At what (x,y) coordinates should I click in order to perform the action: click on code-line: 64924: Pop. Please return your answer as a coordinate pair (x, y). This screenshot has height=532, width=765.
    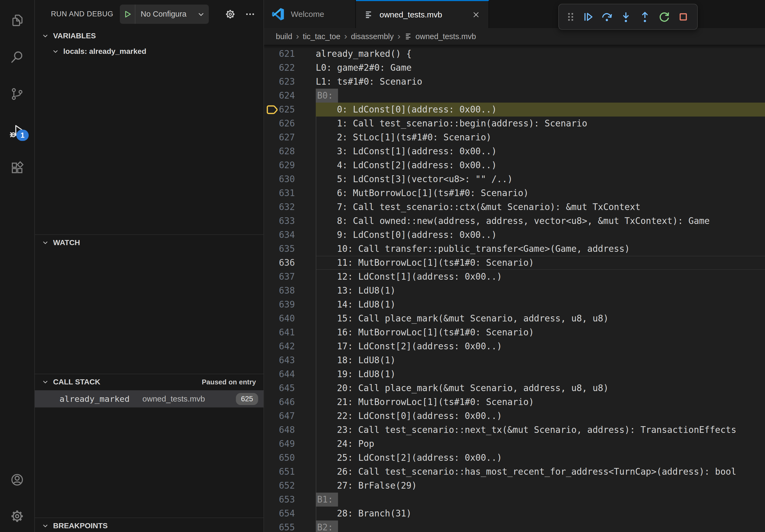
    Looking at the image, I should click on (514, 444).